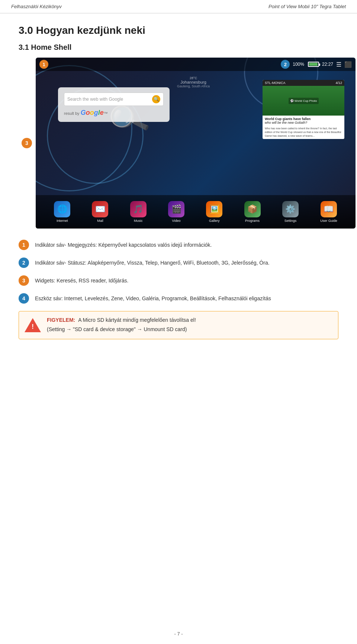 The height and width of the screenshot is (644, 357). I want to click on desc-badge-3: 3, so click(24, 281).